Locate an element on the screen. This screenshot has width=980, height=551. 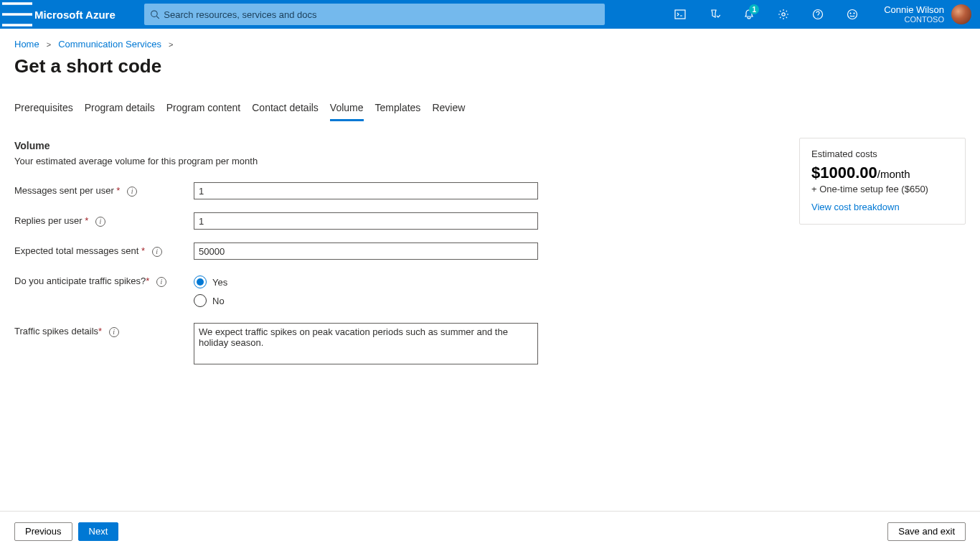
notification-badge: 1 is located at coordinates (754, 9).